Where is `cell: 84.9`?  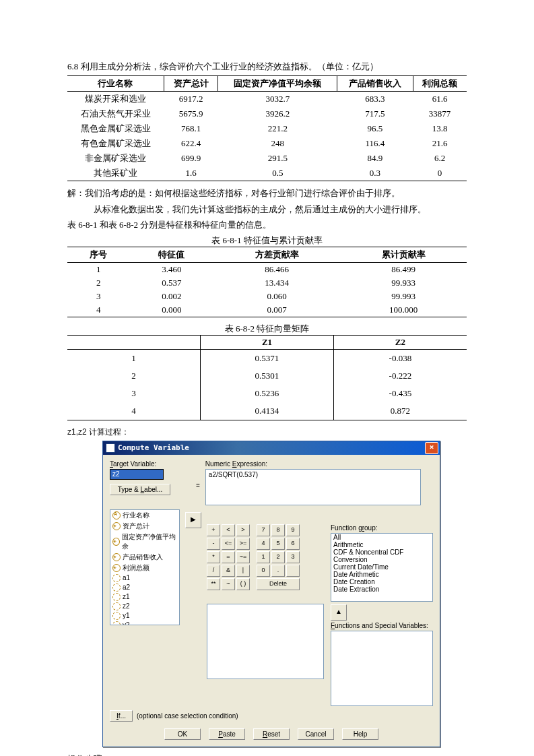
cell: 84.9 is located at coordinates (376, 158).